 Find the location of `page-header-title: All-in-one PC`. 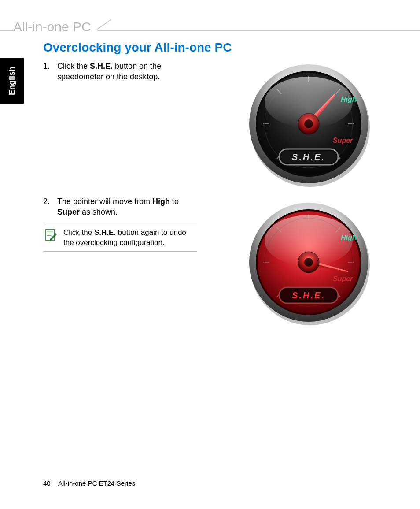

page-header-title: All-in-one PC is located at coordinates (55, 27).